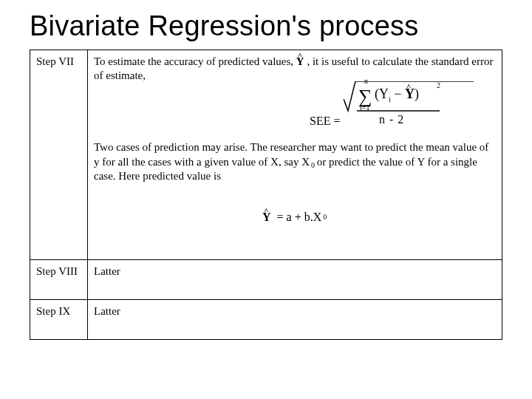 This screenshot has width=532, height=399. What do you see at coordinates (266, 280) in the screenshot?
I see `table-row: Step VIII Latter` at bounding box center [266, 280].